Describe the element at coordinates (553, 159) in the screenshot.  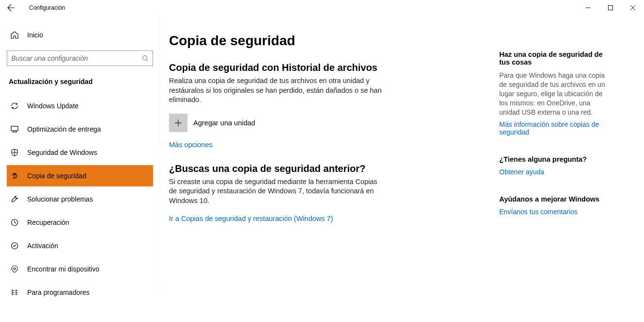
I see `rail-heading: ¿Tienes alguna pregunta?` at that location.